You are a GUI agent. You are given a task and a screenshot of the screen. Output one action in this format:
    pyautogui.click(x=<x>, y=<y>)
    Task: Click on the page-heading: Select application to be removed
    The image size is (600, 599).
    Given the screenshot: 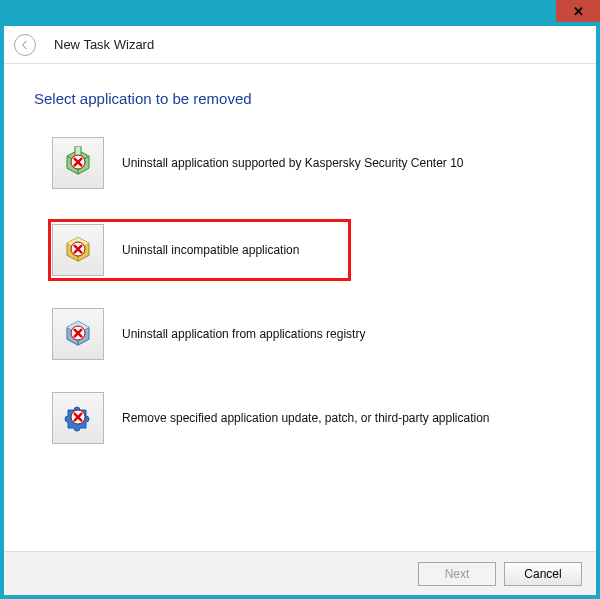 What is the action you would take?
    pyautogui.click(x=300, y=98)
    